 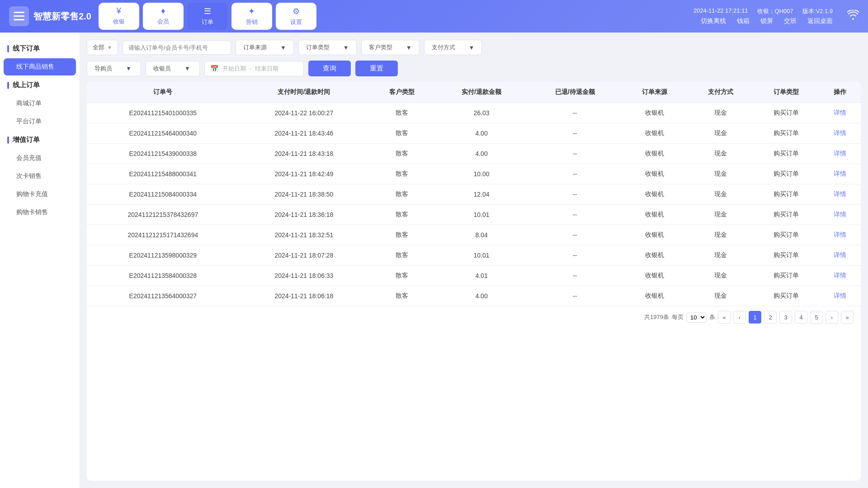 What do you see at coordinates (713, 21) in the screenshot?
I see `switch-offline-btn: 切换离线` at bounding box center [713, 21].